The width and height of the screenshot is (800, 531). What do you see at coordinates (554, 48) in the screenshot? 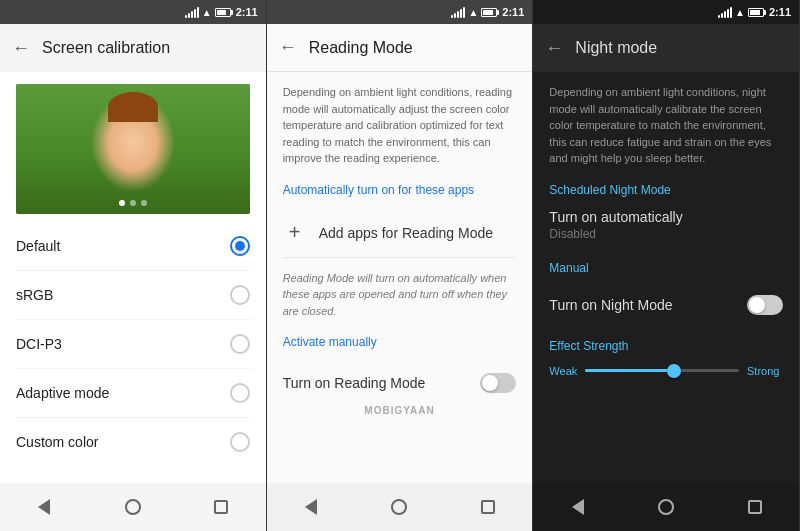
I see `back-button-3: ←` at bounding box center [554, 48].